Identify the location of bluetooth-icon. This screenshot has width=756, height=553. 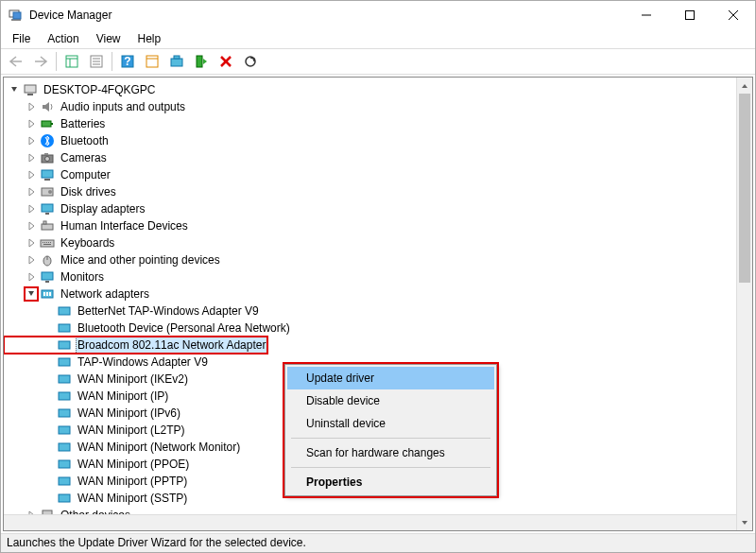
(47, 141).